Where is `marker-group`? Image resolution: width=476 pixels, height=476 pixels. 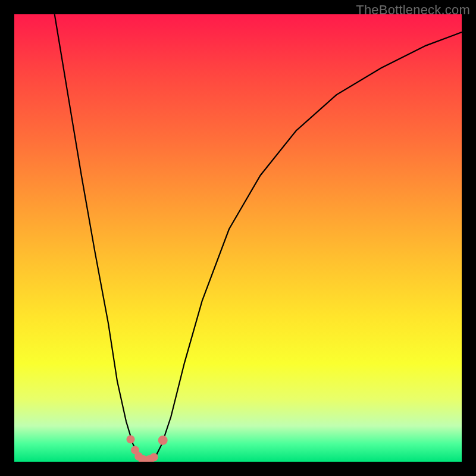
marker-group is located at coordinates (148, 449).